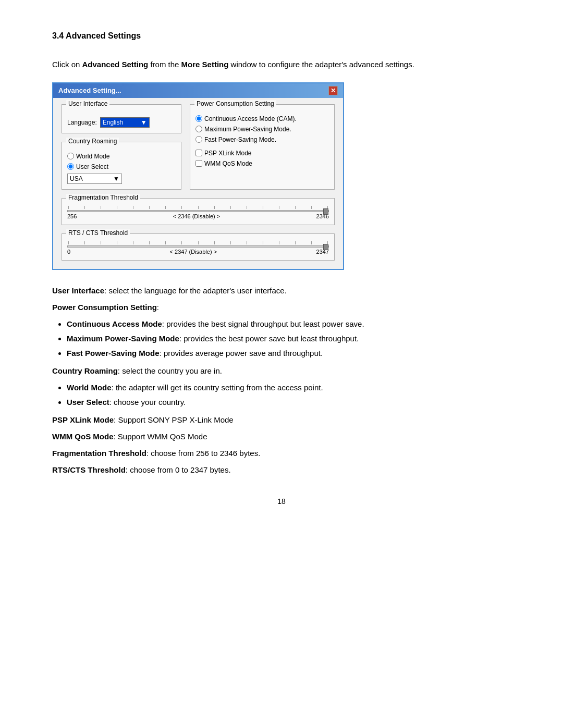 The image size is (563, 728). I want to click on wmm-checkbox, so click(199, 164).